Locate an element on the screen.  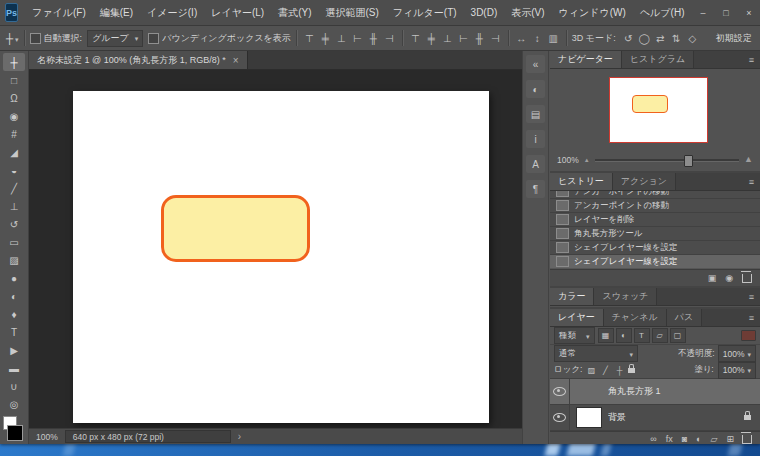
auto-select-target-select: グループ is located at coordinates (115, 38).